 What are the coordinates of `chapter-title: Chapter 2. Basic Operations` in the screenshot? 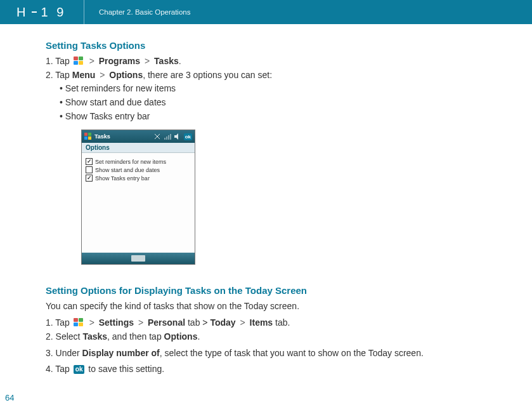 It's located at (137, 12).